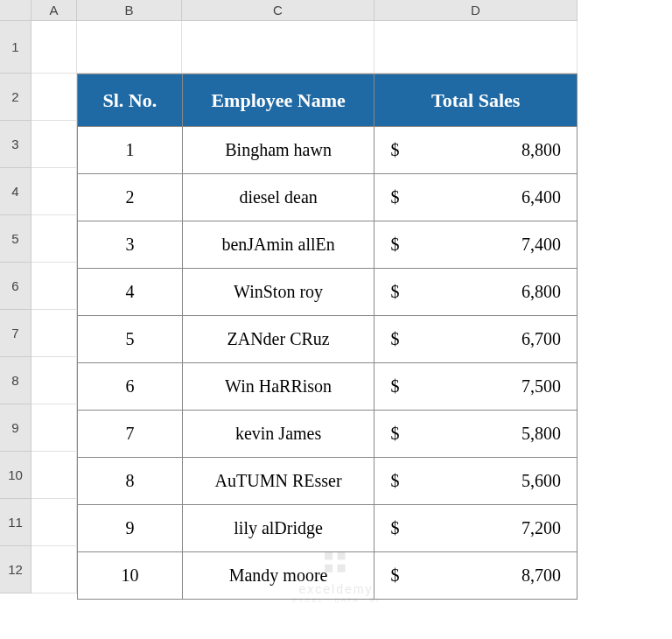 The image size is (672, 639). Describe the element at coordinates (16, 381) in the screenshot. I see `row-header-8: 8` at that location.